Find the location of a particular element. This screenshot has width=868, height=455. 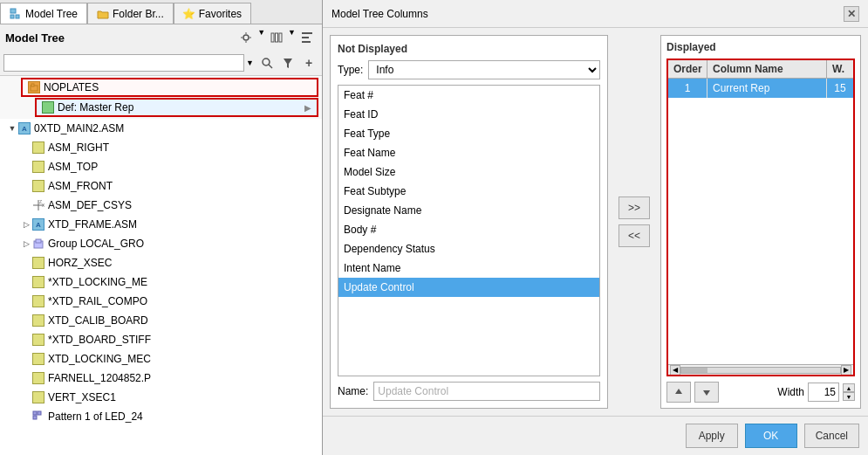

add-to-displayed-btn: >> is located at coordinates (634, 208).